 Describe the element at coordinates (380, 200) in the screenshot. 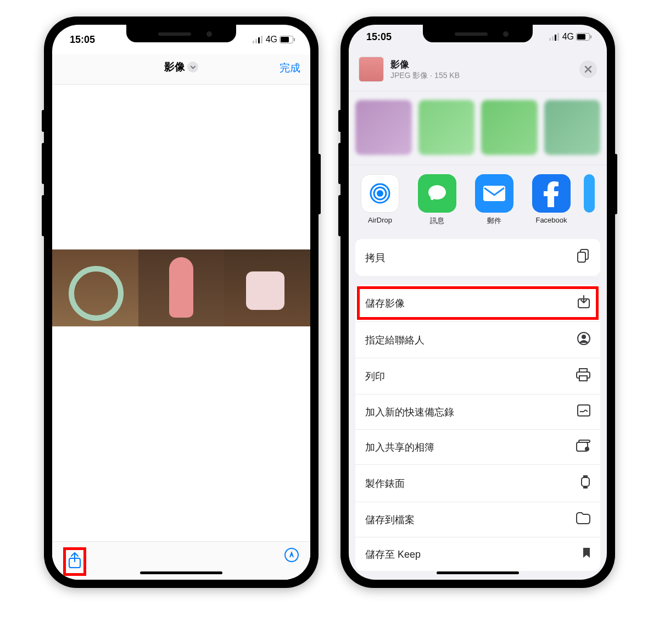

I see `share-app-airdrop: AirDrop` at that location.